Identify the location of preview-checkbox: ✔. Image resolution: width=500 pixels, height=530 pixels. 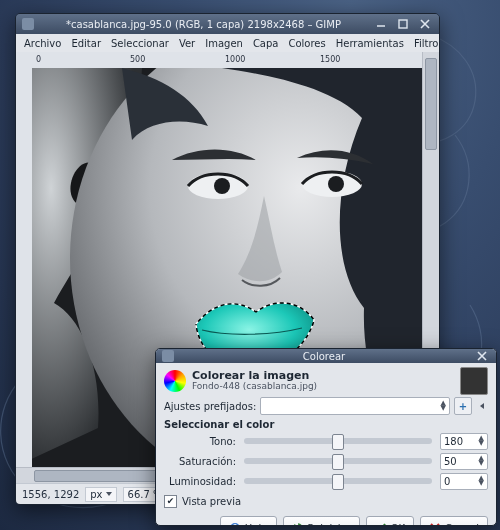
(170, 502).